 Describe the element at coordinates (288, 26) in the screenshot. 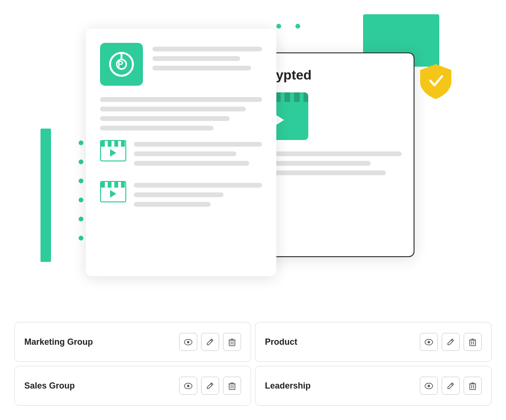

I see `dots-top` at that location.